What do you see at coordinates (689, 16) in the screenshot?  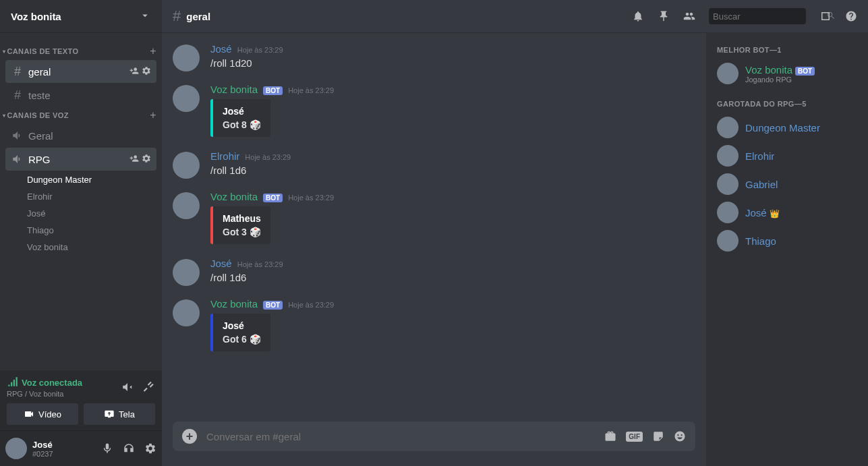 I see `member-list-icon` at bounding box center [689, 16].